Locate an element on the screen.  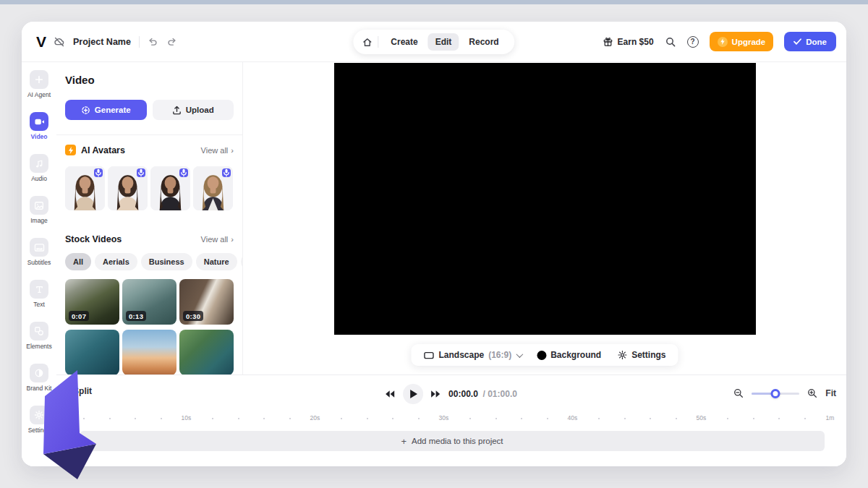
stock-filter-aerials: Aerials is located at coordinates (116, 262).